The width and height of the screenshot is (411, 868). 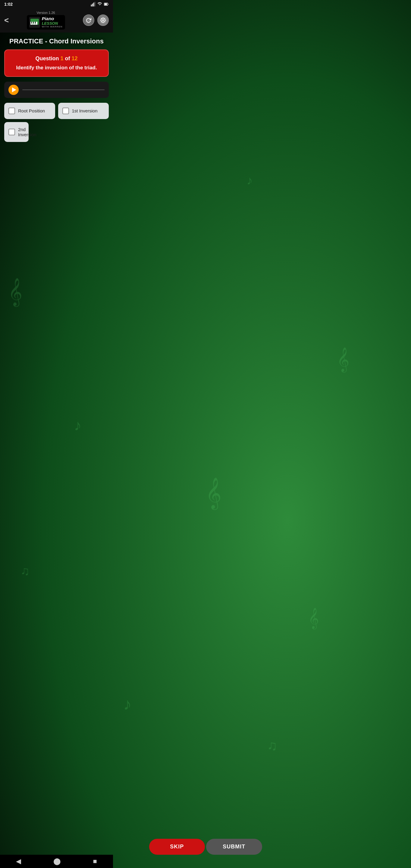 What do you see at coordinates (103, 20) in the screenshot?
I see `settings-button` at bounding box center [103, 20].